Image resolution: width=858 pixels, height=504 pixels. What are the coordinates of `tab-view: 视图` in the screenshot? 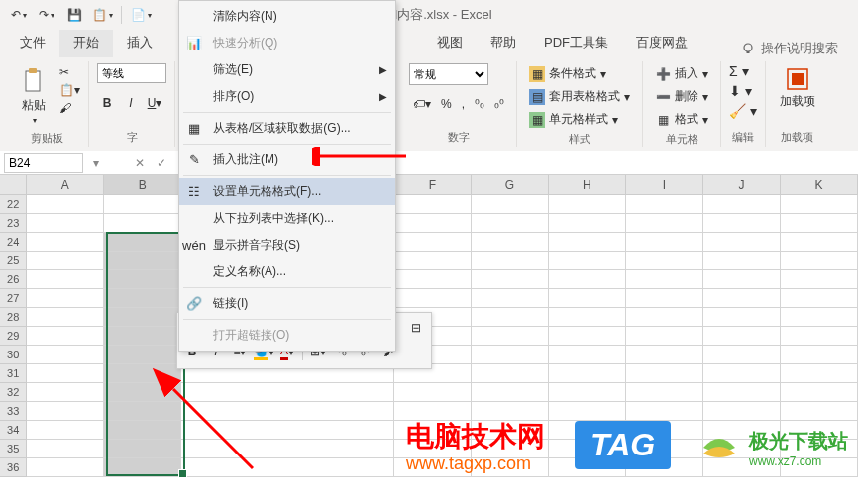 It's located at (450, 43).